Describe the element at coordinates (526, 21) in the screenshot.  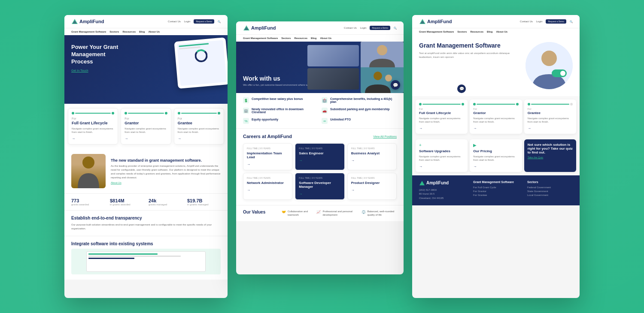
I see `contact-link-sc3: Contact Us` at that location.